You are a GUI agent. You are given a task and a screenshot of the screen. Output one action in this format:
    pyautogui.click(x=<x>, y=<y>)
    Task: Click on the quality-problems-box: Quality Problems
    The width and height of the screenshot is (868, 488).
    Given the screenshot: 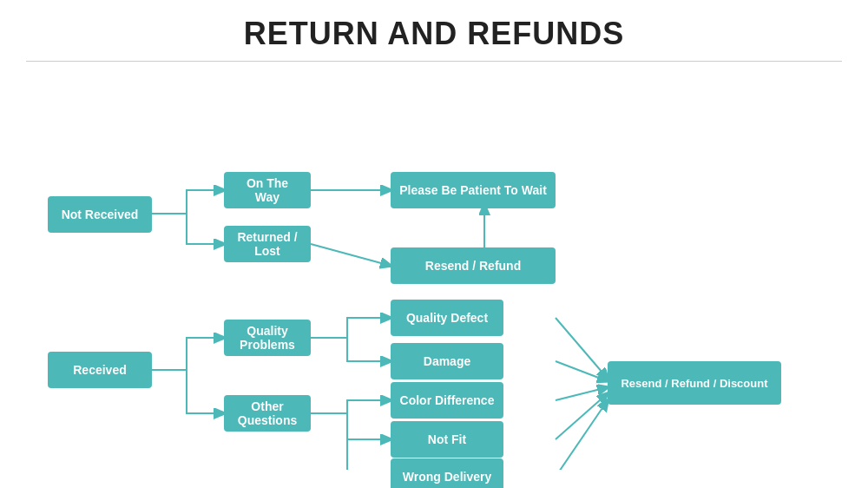 What is the action you would take?
    pyautogui.click(x=267, y=338)
    